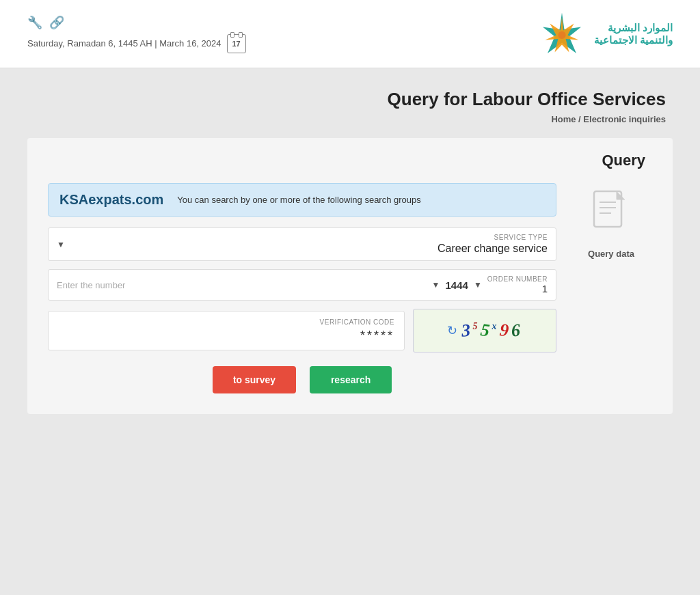  I want to click on header-date: Saturday, Ramadan 6, 1445 AH | March 16,…, so click(137, 44).